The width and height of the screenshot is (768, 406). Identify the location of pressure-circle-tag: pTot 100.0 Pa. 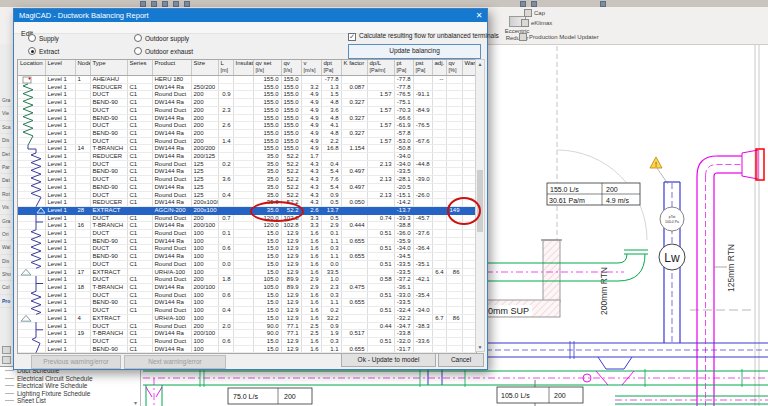
(672, 219).